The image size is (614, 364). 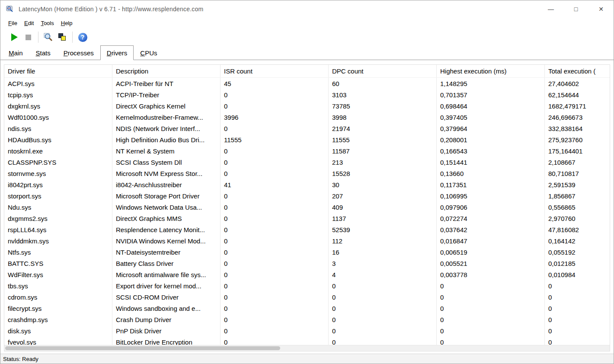 What do you see at coordinates (29, 23) in the screenshot?
I see `menu-edit: Edit` at bounding box center [29, 23].